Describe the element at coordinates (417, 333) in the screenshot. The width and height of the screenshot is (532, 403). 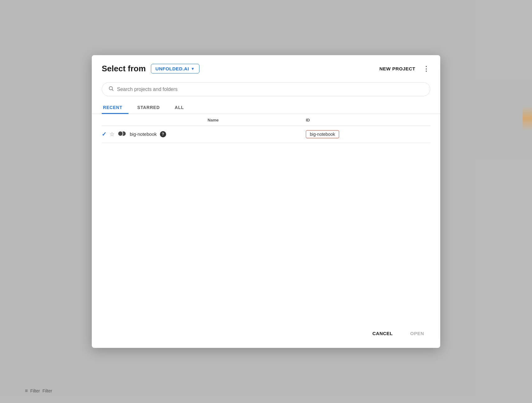
I see `open-button: OPEN` at that location.